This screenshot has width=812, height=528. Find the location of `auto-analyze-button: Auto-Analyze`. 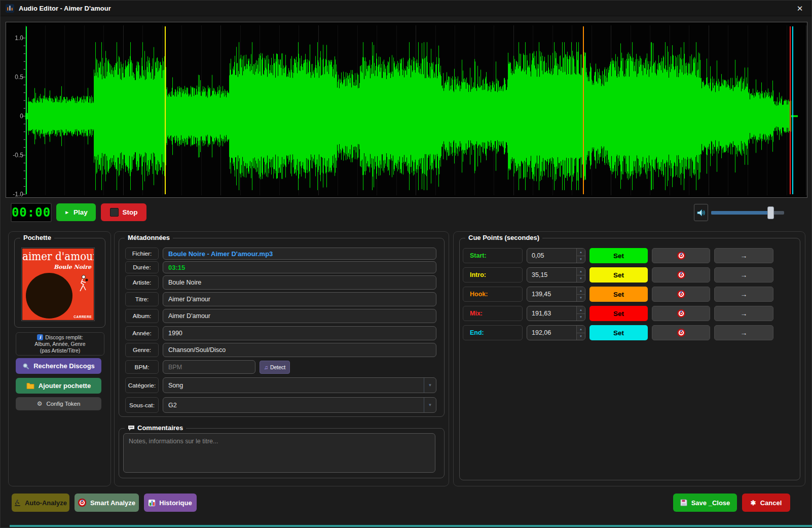

auto-analyze-button: Auto-Analyze is located at coordinates (41, 503).